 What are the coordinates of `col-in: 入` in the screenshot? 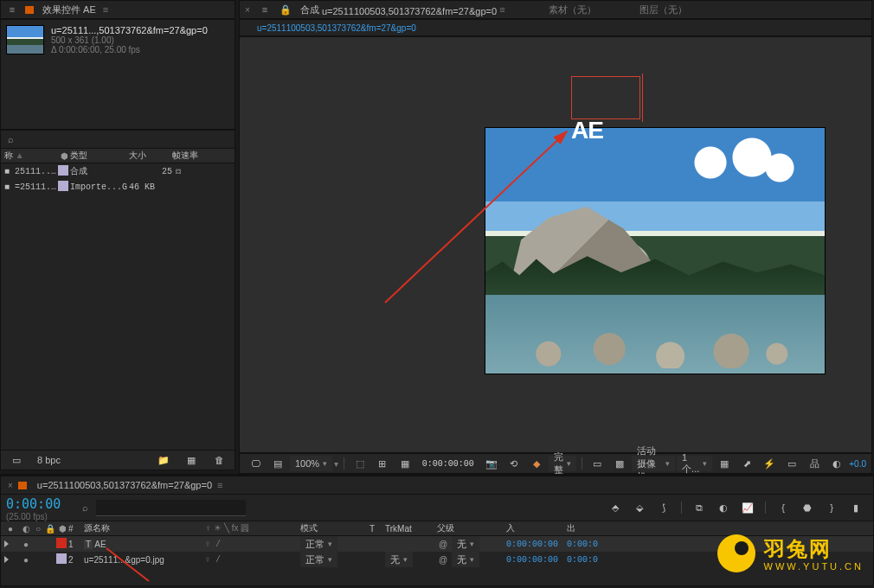 It's located at (537, 528).